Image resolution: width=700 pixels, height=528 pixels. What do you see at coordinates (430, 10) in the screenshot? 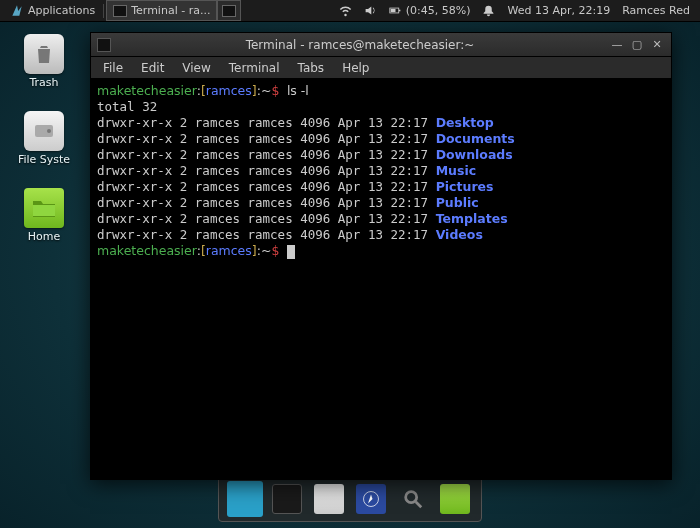
I see `battery-indicator: (0:45, 58%)` at bounding box center [430, 10].